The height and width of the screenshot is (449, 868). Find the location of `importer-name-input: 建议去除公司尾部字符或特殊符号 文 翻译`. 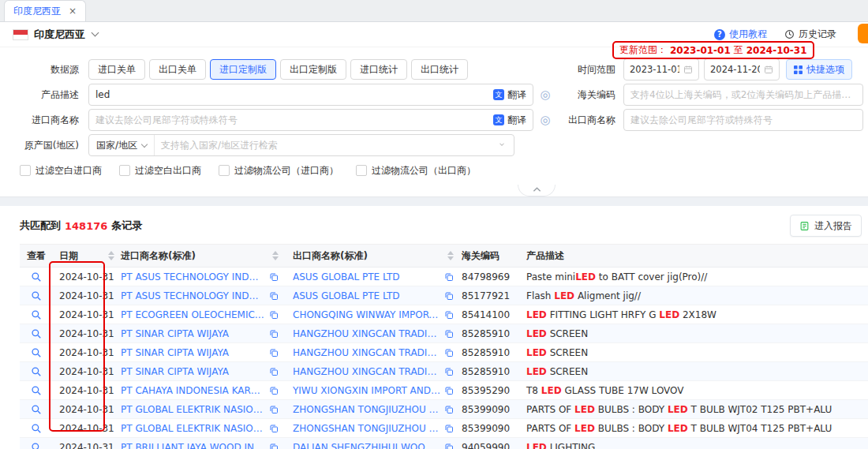

importer-name-input: 建议去除公司尾部字符或特殊符号 文 翻译 is located at coordinates (311, 120).